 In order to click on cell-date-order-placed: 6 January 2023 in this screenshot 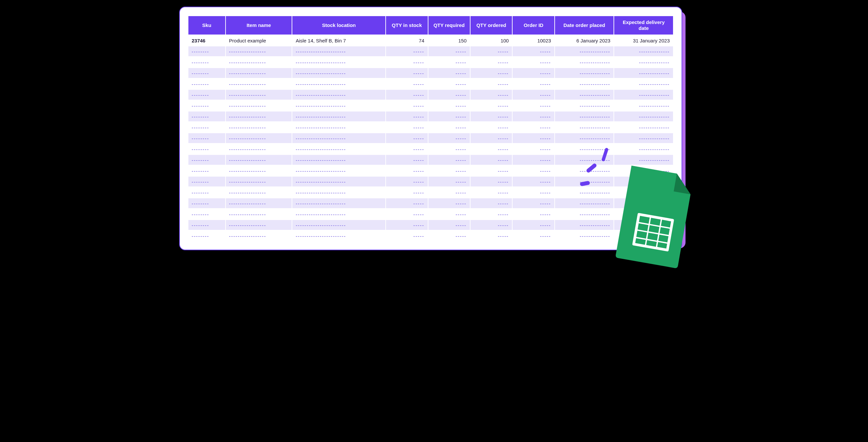, I will do `click(584, 40)`.